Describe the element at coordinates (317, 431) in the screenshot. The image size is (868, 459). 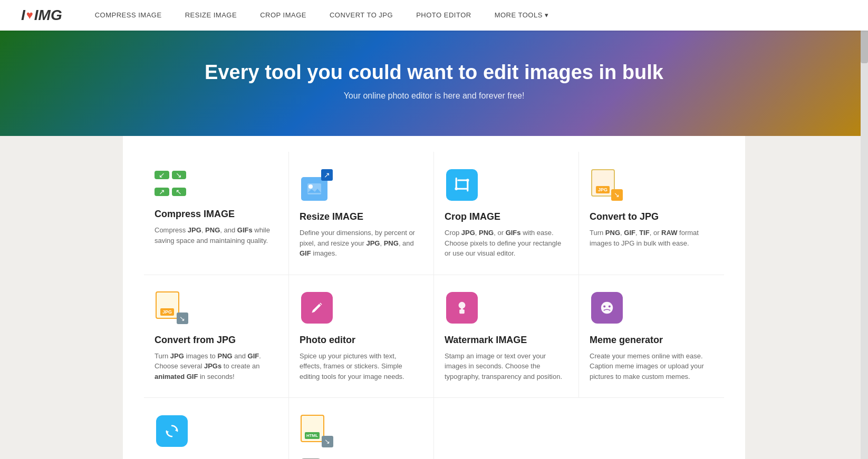
I see `html-icon-wrap: HTML ↘` at that location.